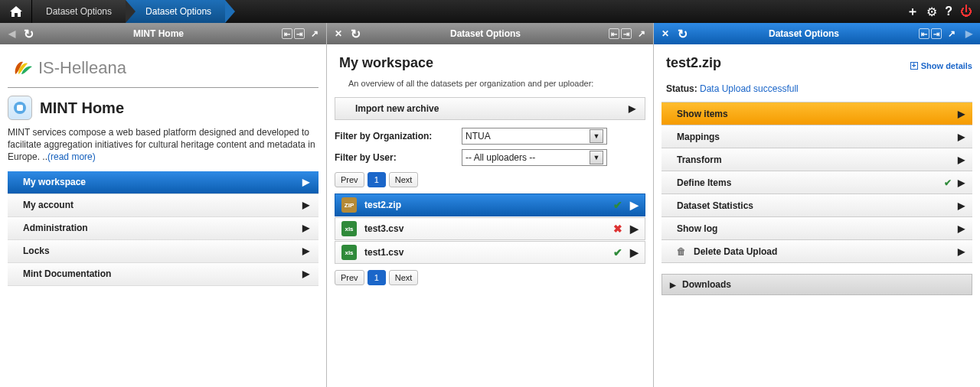  Describe the element at coordinates (817, 137) in the screenshot. I see `option-row: Mappings▶` at that location.